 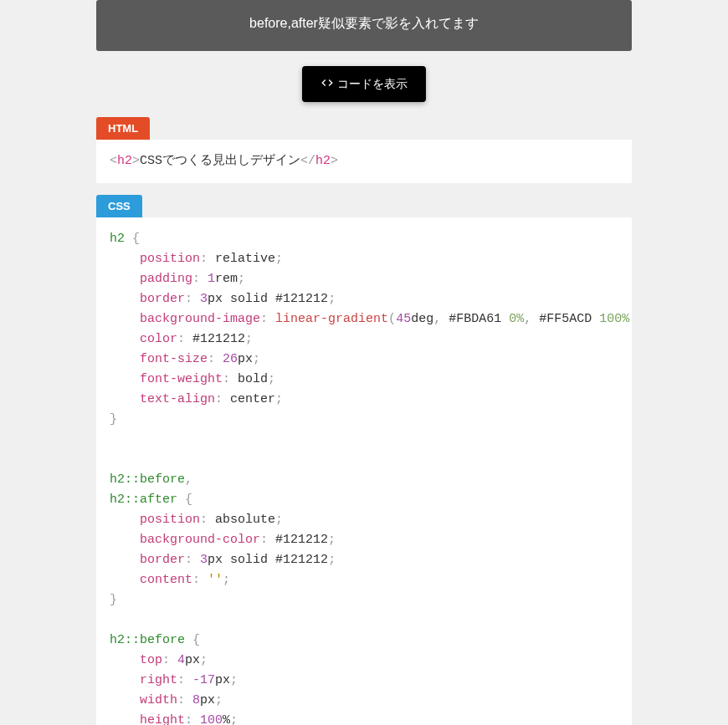 What do you see at coordinates (364, 84) in the screenshot?
I see `show-code-wrapper: コードを表示` at bounding box center [364, 84].